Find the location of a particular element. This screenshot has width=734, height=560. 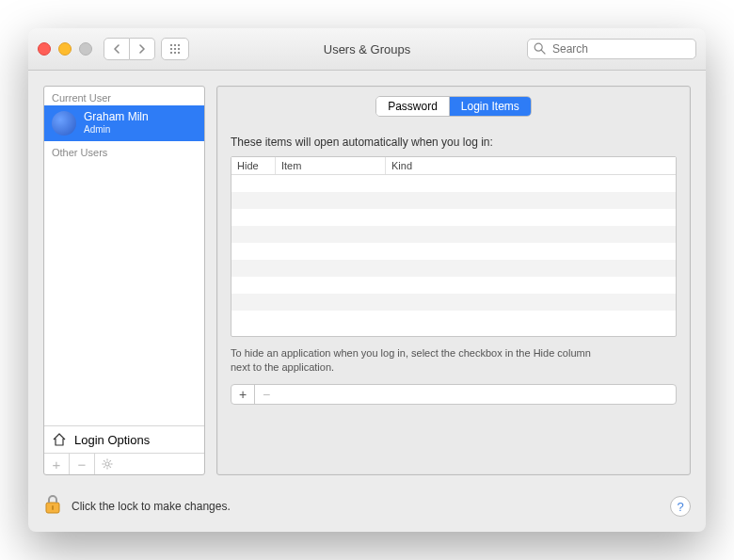

avatar is located at coordinates (64, 123).